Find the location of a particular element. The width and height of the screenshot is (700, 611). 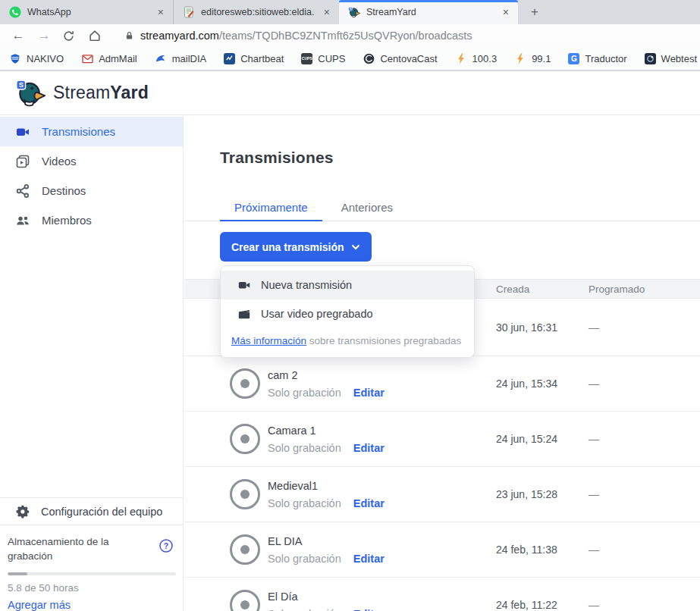

tab-whatsapp: WhatsApp × is located at coordinates (86, 12).